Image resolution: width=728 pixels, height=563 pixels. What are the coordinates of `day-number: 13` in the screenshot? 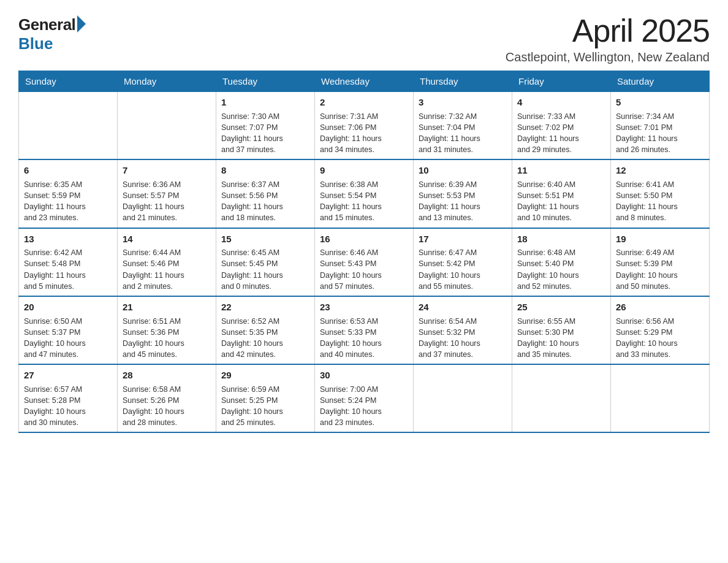 It's located at (68, 239).